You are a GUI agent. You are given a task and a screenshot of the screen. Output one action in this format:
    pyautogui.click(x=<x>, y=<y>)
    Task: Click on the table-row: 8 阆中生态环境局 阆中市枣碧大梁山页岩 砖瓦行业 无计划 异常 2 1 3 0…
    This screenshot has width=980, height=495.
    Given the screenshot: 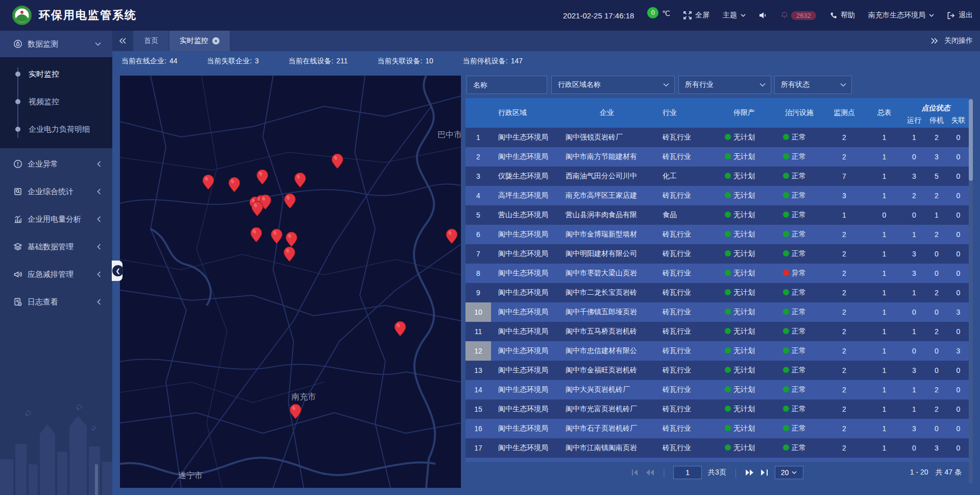 What is the action you would take?
    pyautogui.click(x=717, y=273)
    